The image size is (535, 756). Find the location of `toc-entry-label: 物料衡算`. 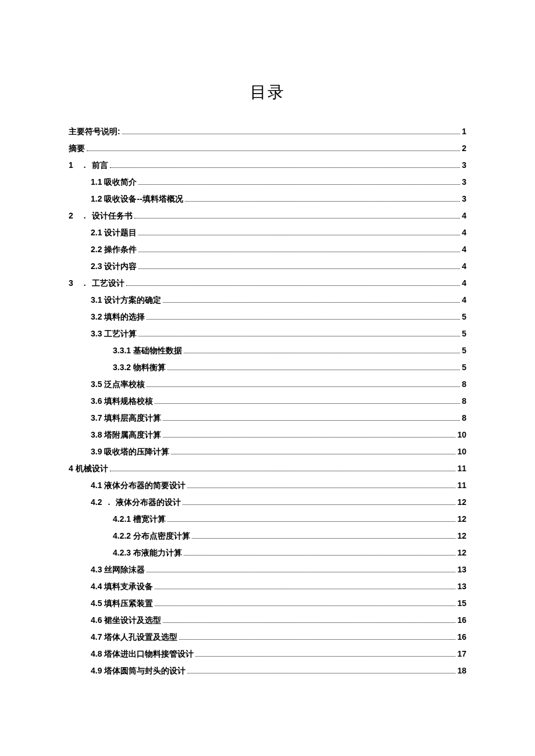

toc-entry-label: 物料衡算 is located at coordinates (148, 367).